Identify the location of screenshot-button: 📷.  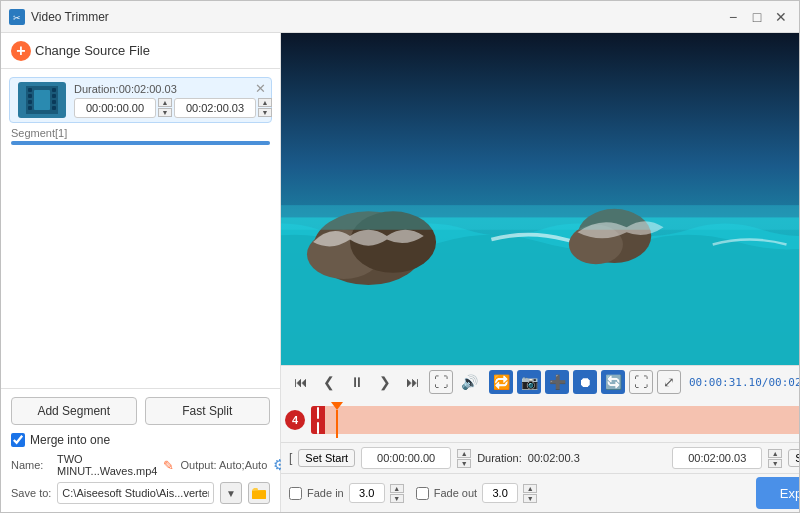
(529, 382).